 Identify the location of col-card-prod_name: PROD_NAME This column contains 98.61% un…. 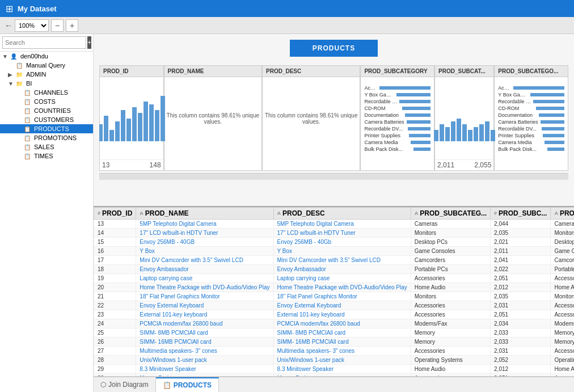
(213, 118).